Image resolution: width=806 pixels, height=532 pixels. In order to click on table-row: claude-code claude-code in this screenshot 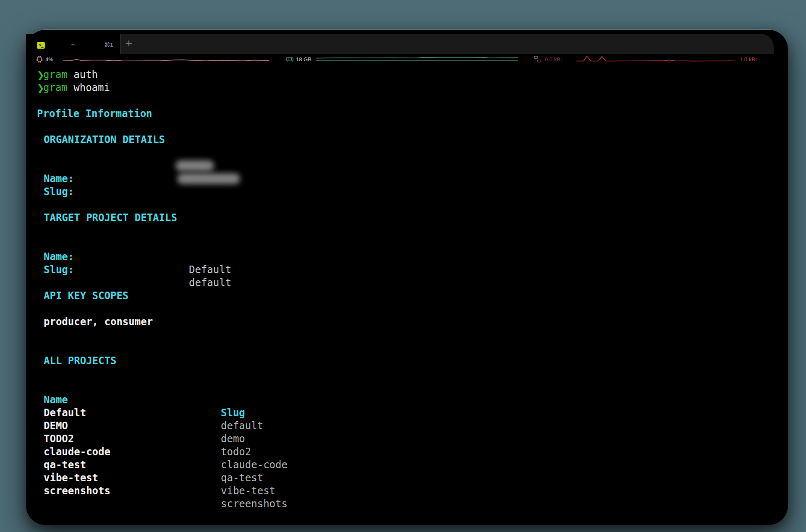, I will do `click(407, 439)`.